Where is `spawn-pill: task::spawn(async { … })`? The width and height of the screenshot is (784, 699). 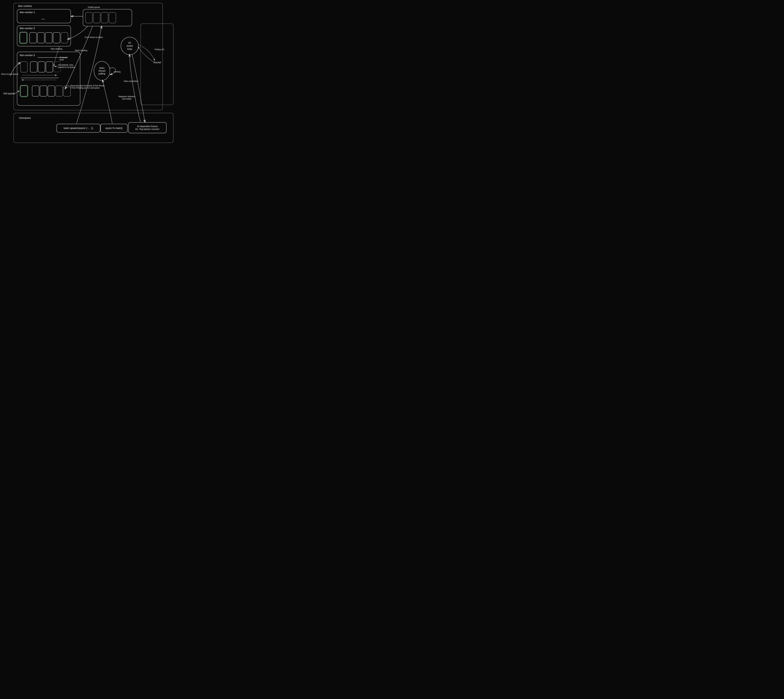 spawn-pill: task::spawn(async { … }) is located at coordinates (78, 128).